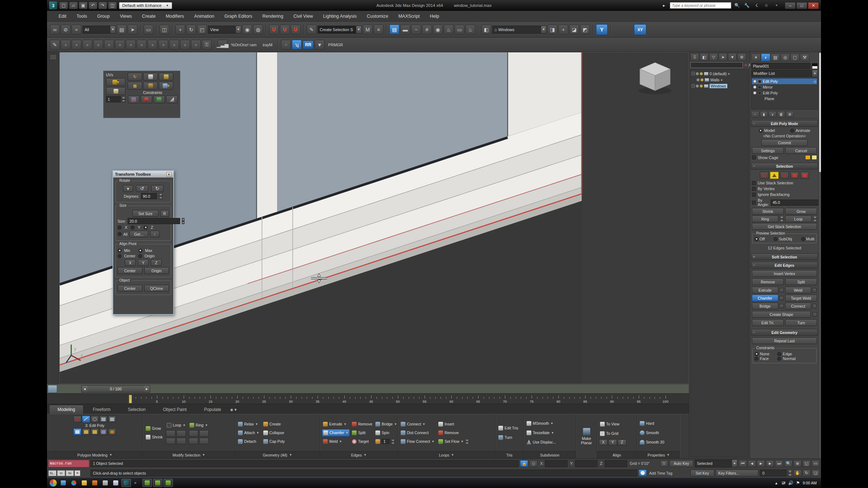  What do you see at coordinates (394, 30) in the screenshot?
I see `toggle-layer-explorer-icon: ▤` at bounding box center [394, 30].